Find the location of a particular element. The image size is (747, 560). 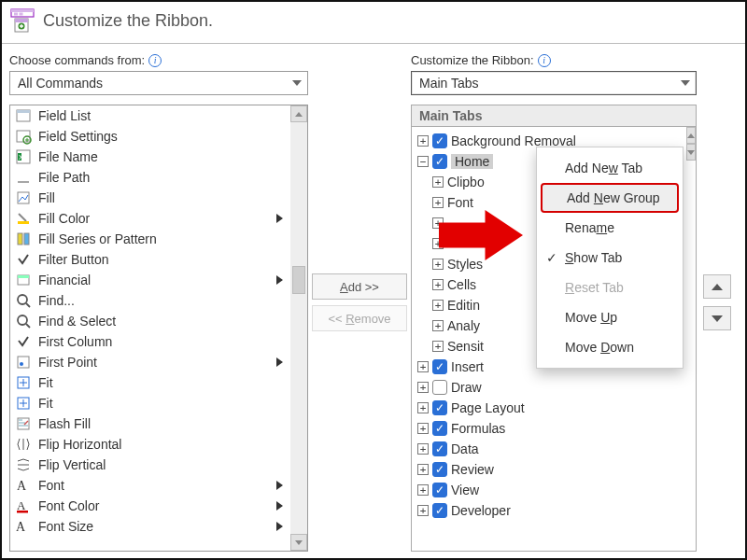

scroll-track is located at coordinates (299, 329).